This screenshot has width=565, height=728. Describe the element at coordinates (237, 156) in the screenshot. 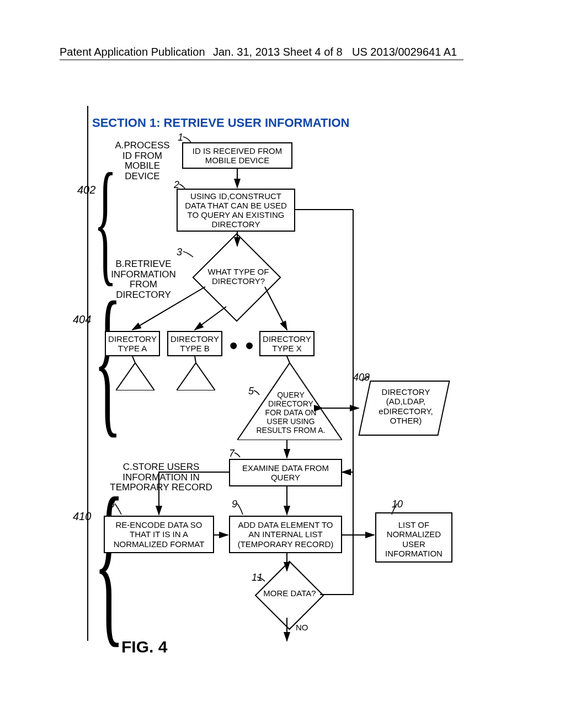

I see `step-1-text: ID IS RECEIVED FROM MOBILE DEVICE` at that location.